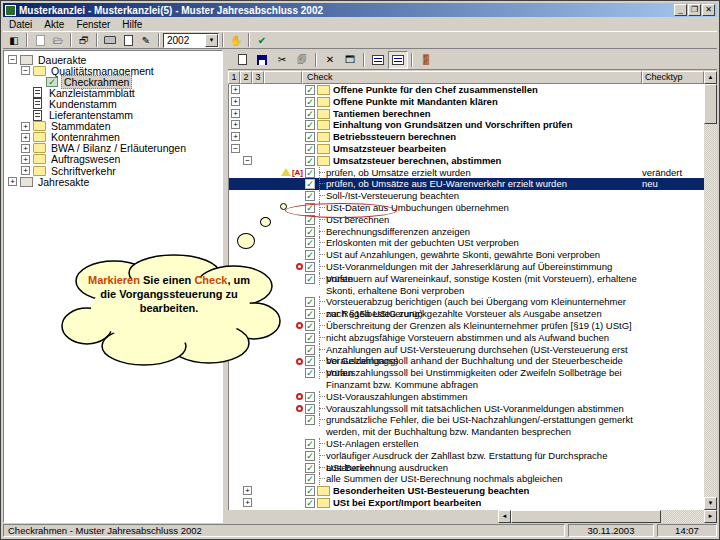 The height and width of the screenshot is (540, 720). I want to click on edit-icon: ✎, so click(146, 40).